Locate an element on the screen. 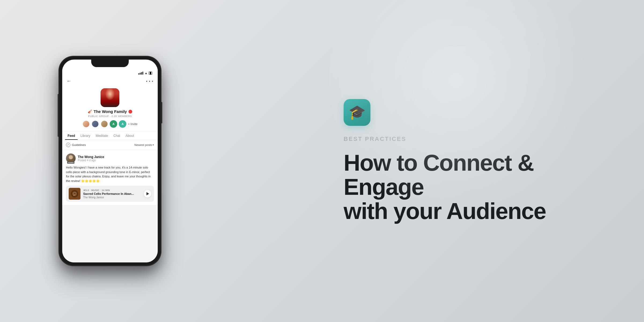  tab-meditate: Meditate is located at coordinates (102, 136).